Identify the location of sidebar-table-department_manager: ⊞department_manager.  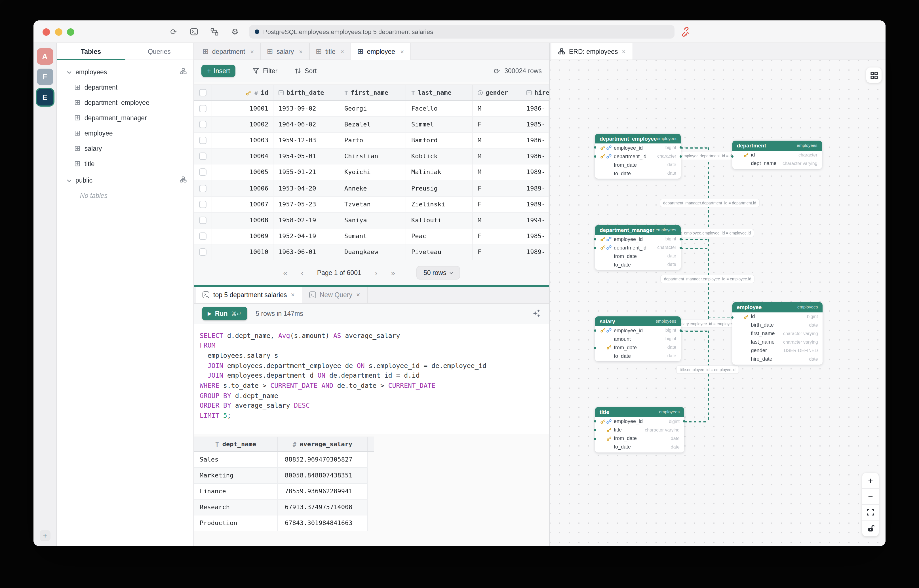
(125, 118).